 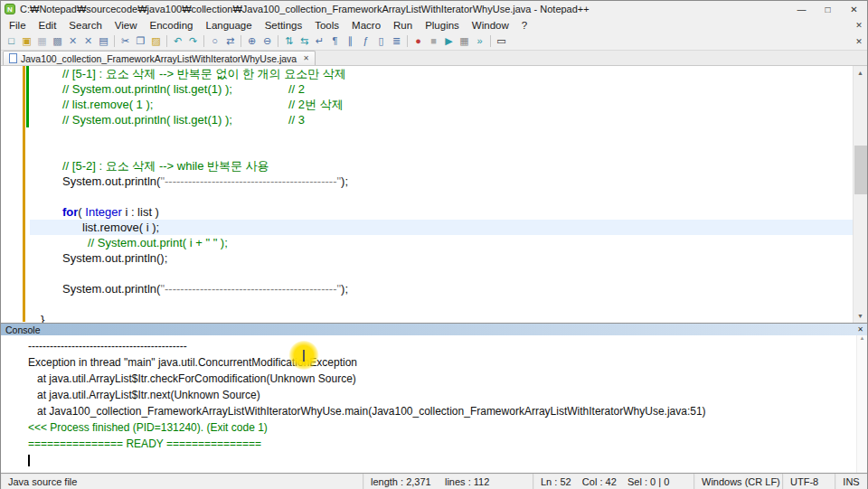 What do you see at coordinates (434, 444) in the screenshot?
I see `console-line: =============== READY ===============` at bounding box center [434, 444].